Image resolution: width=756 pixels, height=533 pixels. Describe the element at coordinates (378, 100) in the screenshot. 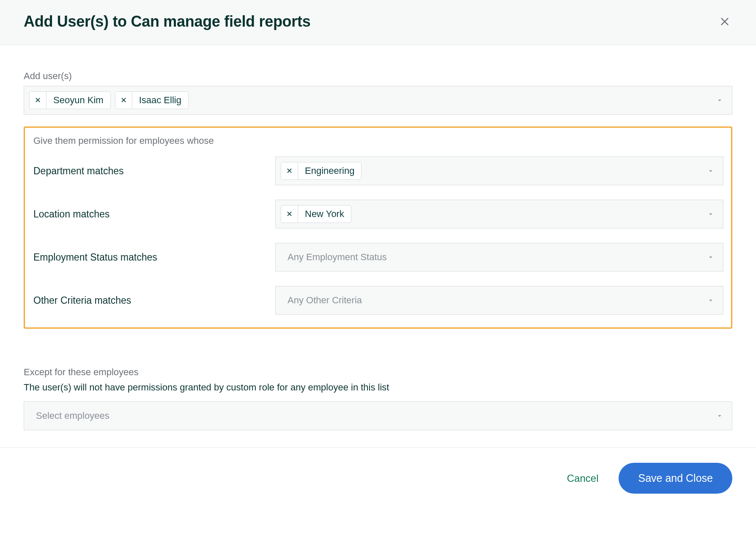

I see `add-users-multiselect: ✕ Seoyun Kim ✕ Isaac Ellig` at that location.